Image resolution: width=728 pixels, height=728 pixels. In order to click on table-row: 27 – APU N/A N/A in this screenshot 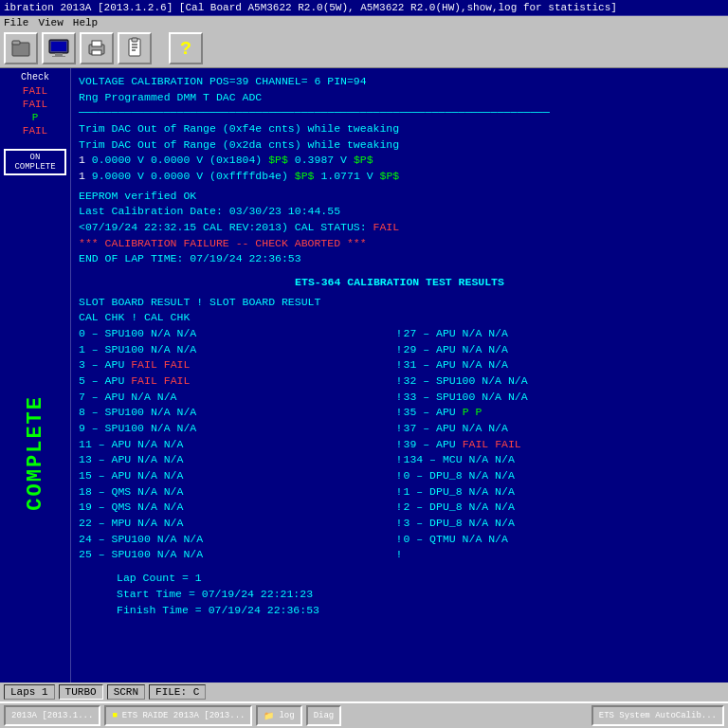, I will do `click(563, 334)`.